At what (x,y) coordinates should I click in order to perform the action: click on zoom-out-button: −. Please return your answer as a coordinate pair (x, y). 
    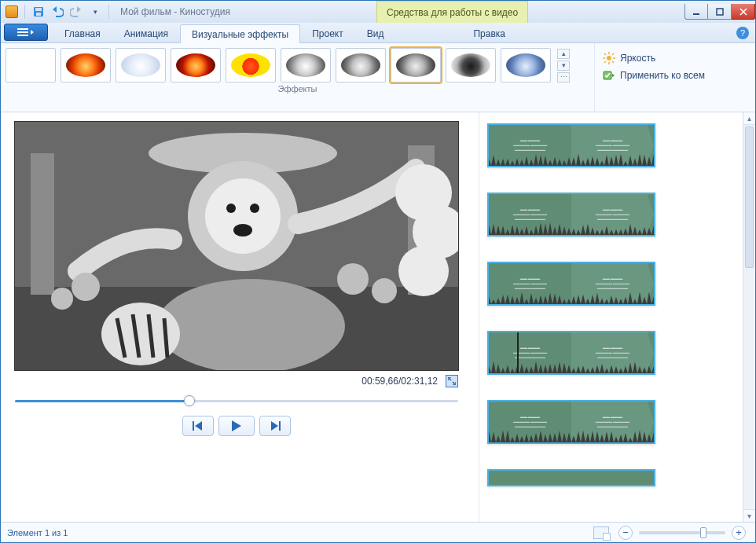
    Looking at the image, I should click on (626, 533).